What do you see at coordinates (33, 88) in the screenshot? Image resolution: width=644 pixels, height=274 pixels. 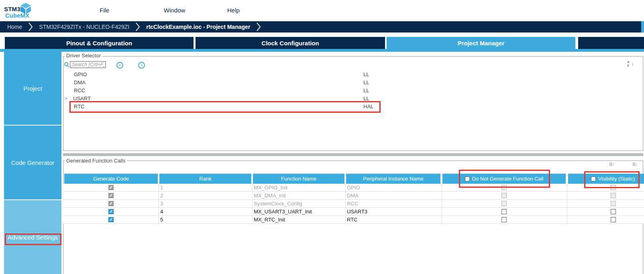 I see `sidebar-item-label: Project` at bounding box center [33, 88].